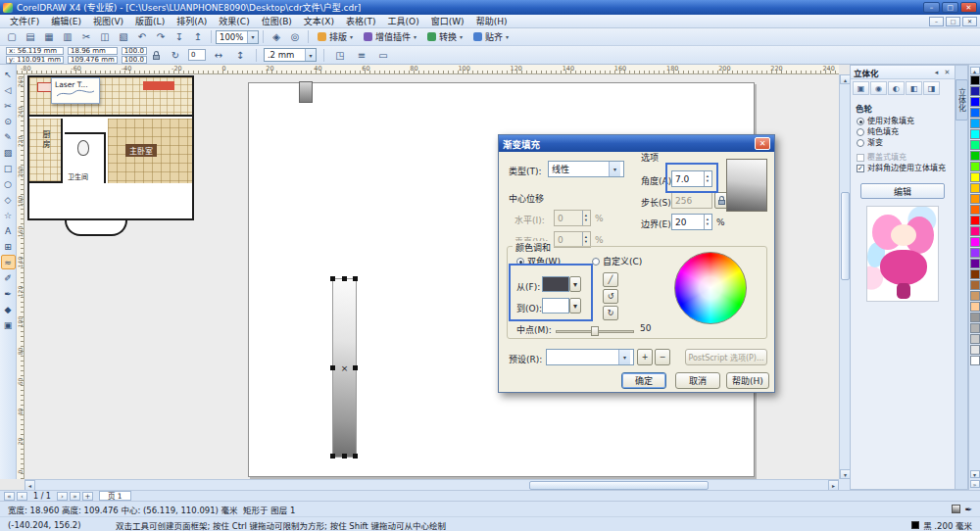 Image resolution: width=980 pixels, height=531 pixels. Describe the element at coordinates (617, 261) in the screenshot. I see `custom-radio: 自定义(C)` at that location.